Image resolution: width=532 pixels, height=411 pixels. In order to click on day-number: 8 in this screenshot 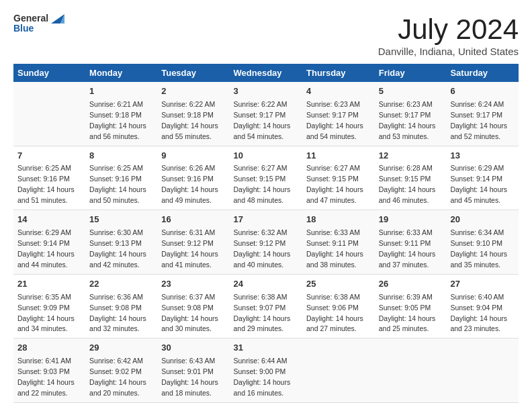, I will do `click(121, 156)`.